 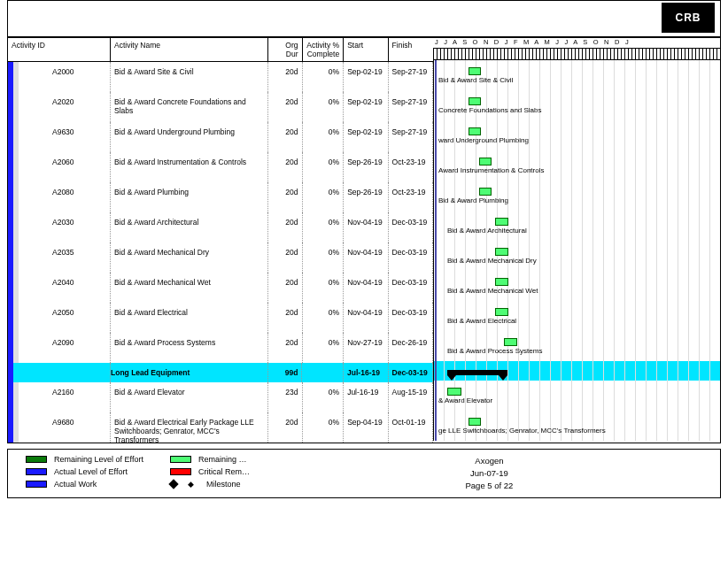 I want to click on summary-name: Long Lead Equipment, so click(x=190, y=373).